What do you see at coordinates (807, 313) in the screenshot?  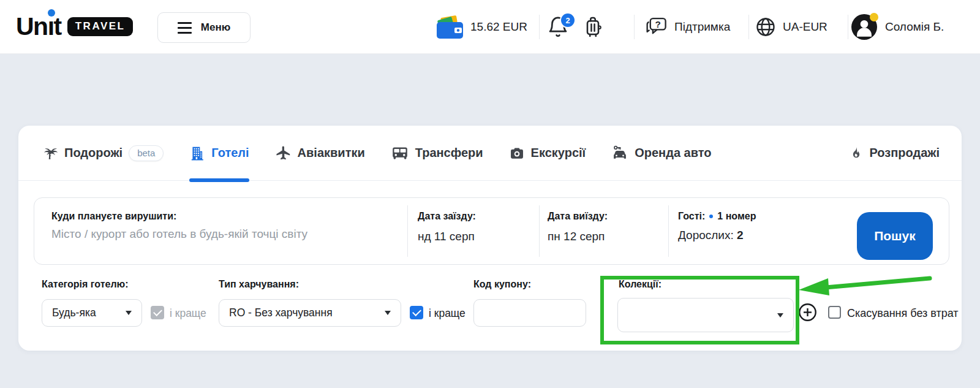 I see `plus-circle-icon` at bounding box center [807, 313].